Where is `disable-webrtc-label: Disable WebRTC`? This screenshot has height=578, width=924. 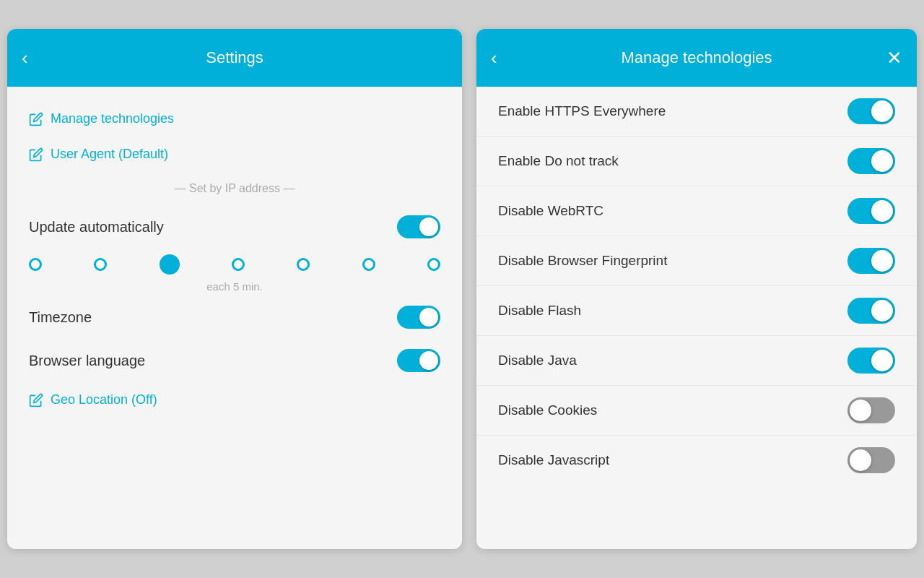 disable-webrtc-label: Disable WebRTC is located at coordinates (551, 211).